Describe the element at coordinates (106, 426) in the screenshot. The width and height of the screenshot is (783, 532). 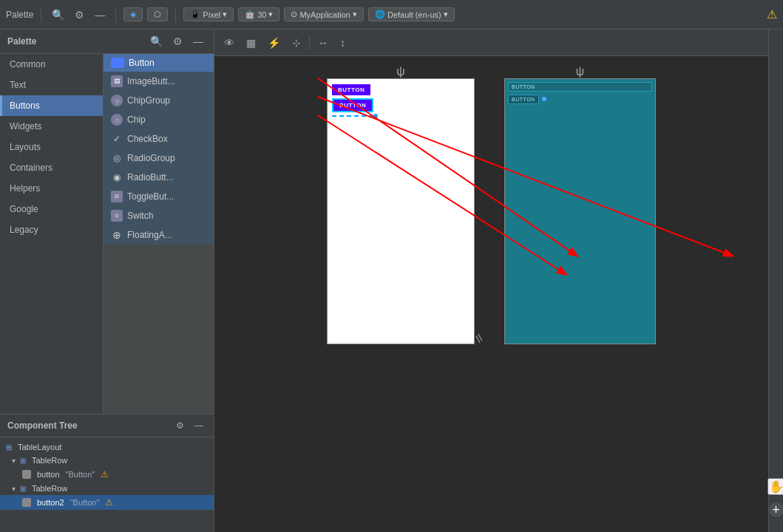
I see `tree-header: Component Tree ⚙ —` at that location.